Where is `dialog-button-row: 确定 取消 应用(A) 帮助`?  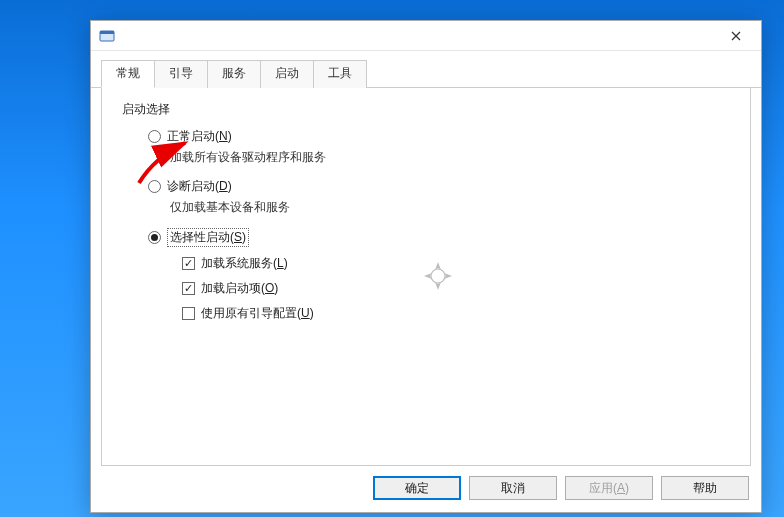
dialog-button-row: 确定 取消 应用(A) 帮助 is located at coordinates (426, 489).